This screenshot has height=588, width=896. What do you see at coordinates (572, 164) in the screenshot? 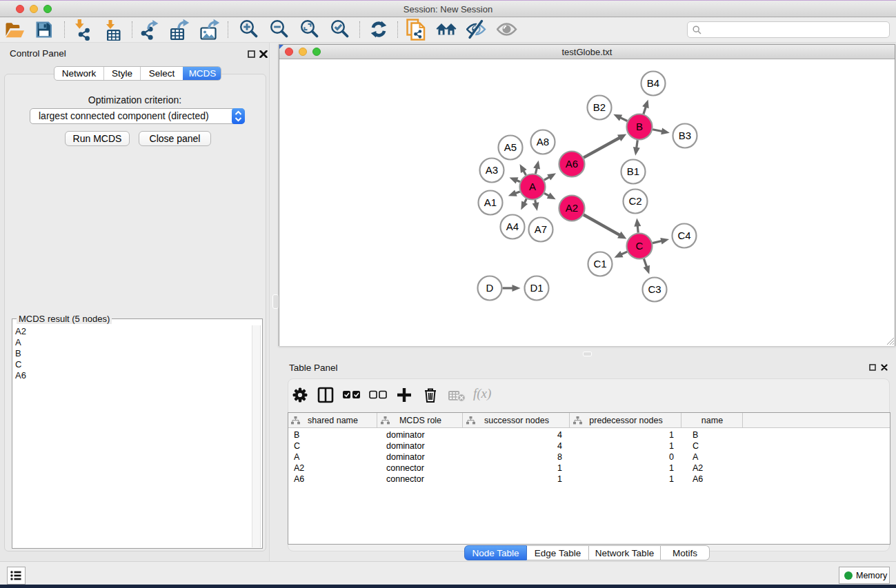
I see `svg-text: A6` at bounding box center [572, 164].